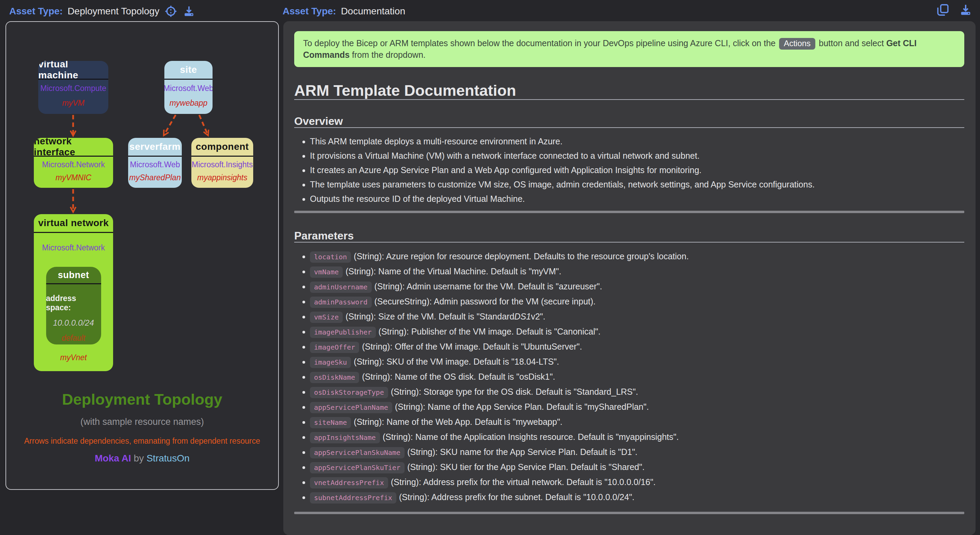 The image size is (980, 535). Describe the element at coordinates (189, 97) in the screenshot. I see `node-body: Microsoft.Web mywebapp` at that location.